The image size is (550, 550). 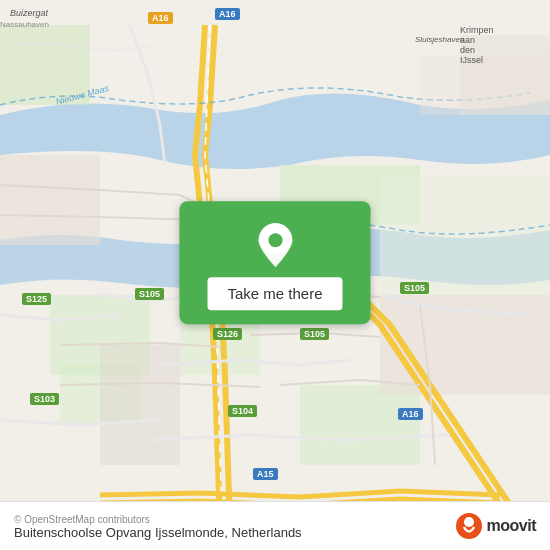 I want to click on road-label-s126: S126, so click(x=228, y=334).